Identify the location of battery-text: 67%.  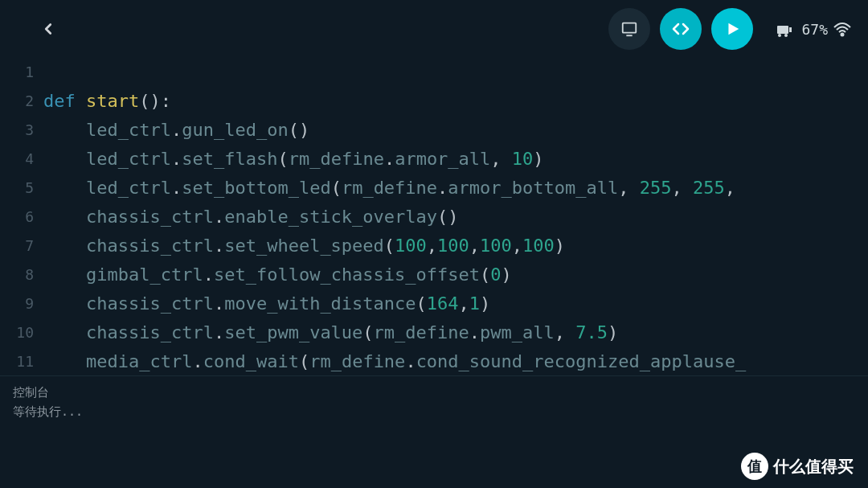
(815, 29).